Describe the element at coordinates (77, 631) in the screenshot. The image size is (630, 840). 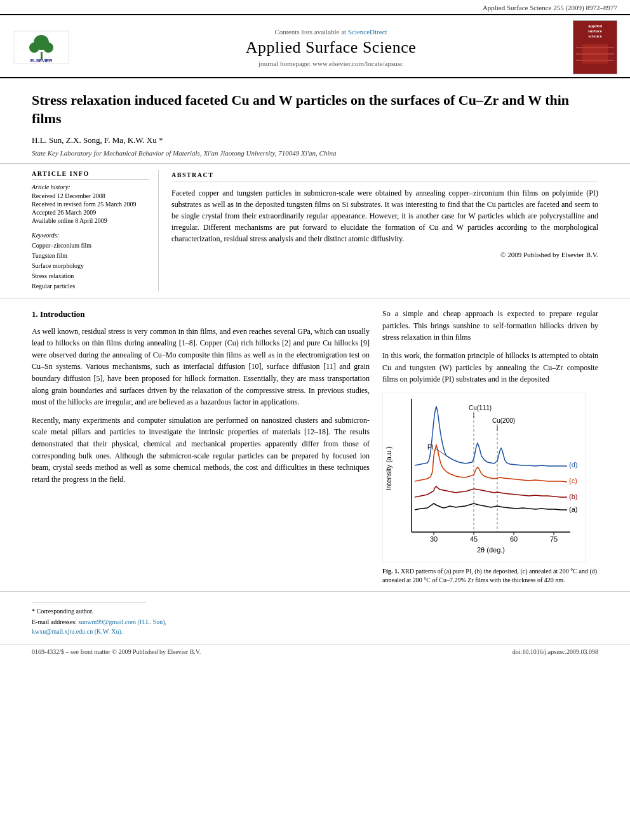
I see `email-2: kwxu@mail.xjtu.edu.cn (K.W. Xu).` at that location.